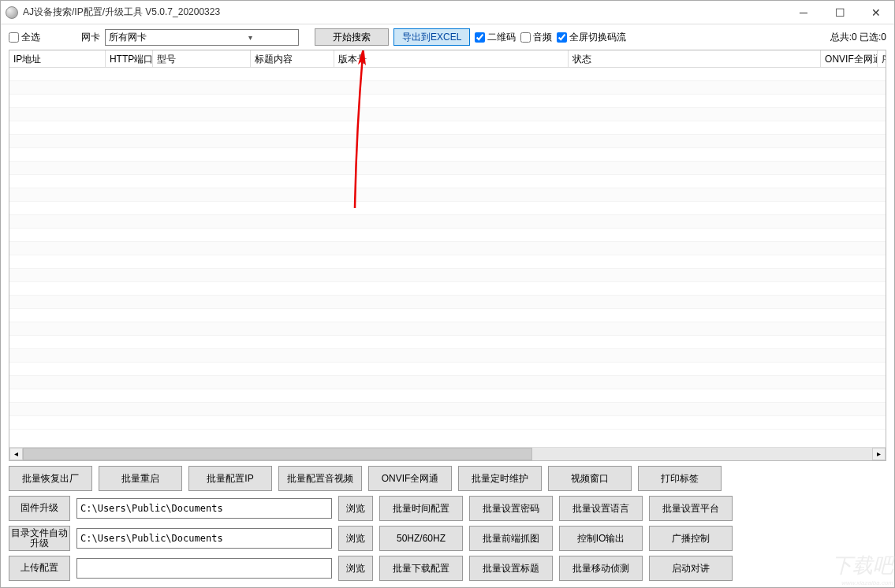 The height and width of the screenshot is (588, 895). Describe the element at coordinates (500, 478) in the screenshot. I see `batch-timed-maint-button: 批量定时维护` at that location.